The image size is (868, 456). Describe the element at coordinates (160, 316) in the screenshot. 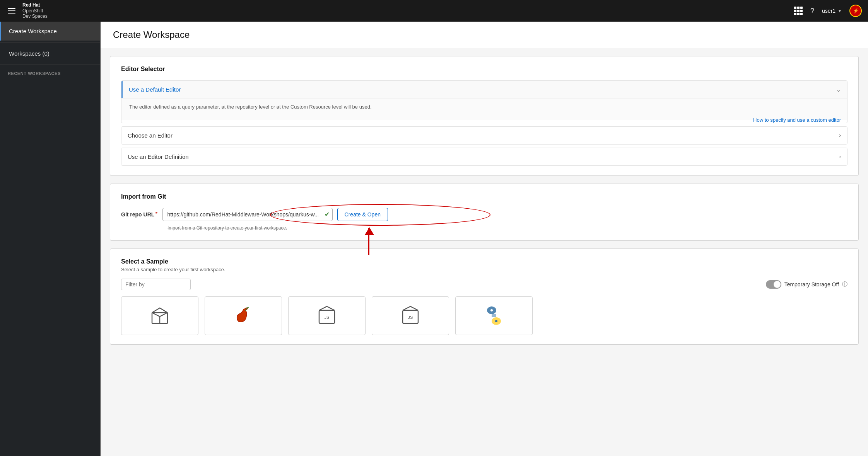

I see `cube-icon` at that location.